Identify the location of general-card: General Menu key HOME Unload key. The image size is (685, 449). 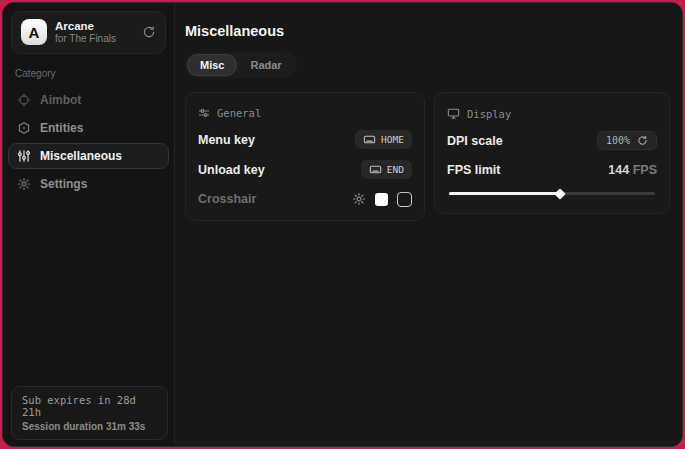
(305, 156).